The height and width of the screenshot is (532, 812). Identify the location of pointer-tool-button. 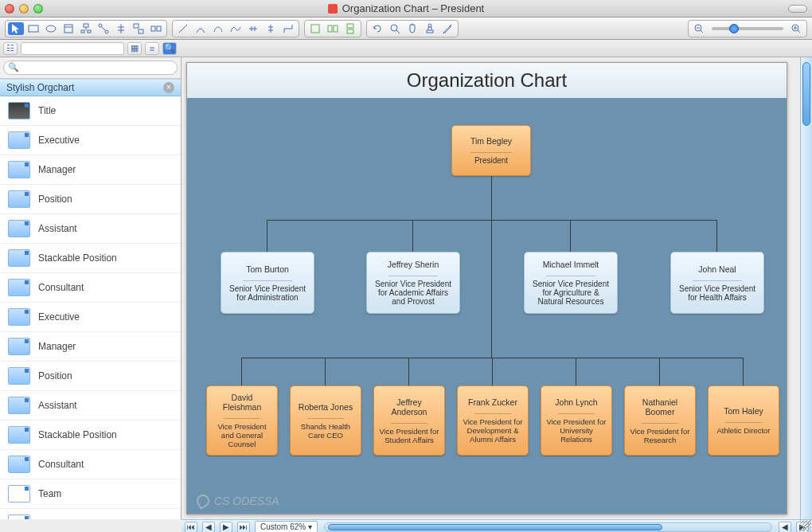
(16, 29).